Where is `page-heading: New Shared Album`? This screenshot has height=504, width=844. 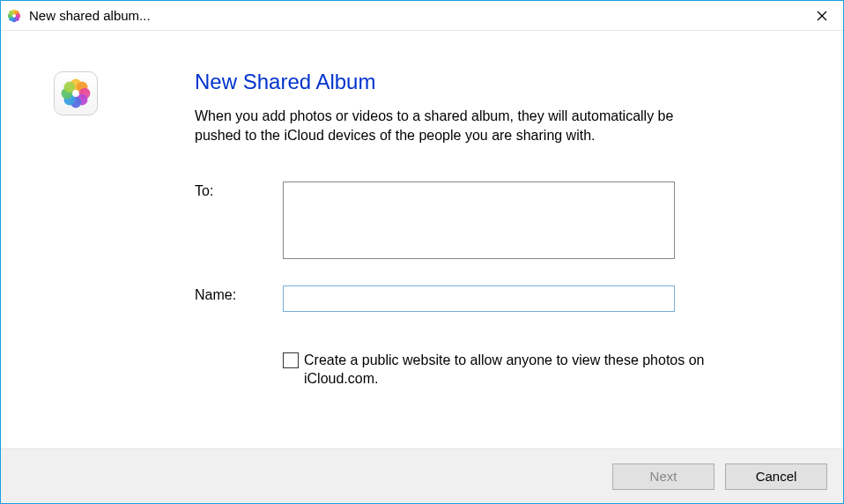 page-heading: New Shared Album is located at coordinates (492, 82).